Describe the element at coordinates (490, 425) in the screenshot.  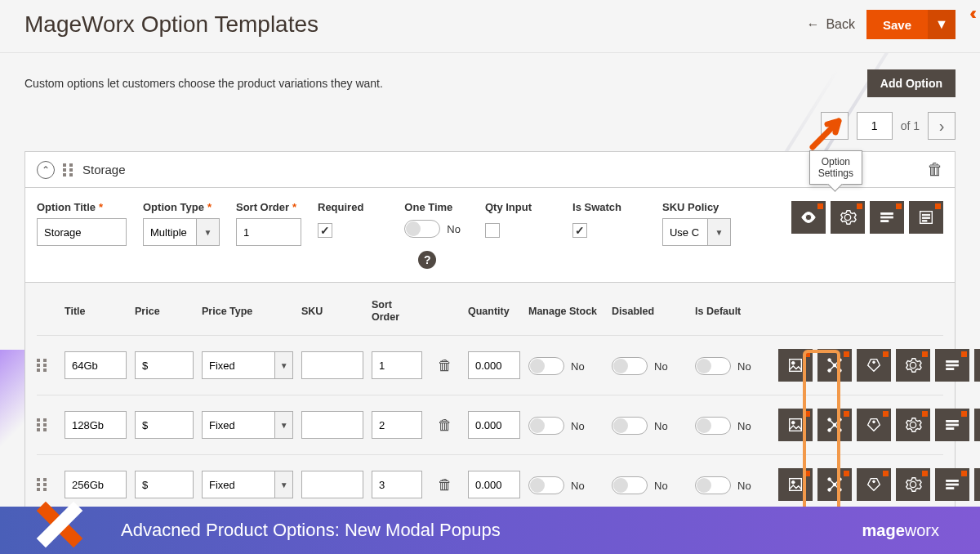
I see `table-row: ▼ 🗑 No No No` at that location.